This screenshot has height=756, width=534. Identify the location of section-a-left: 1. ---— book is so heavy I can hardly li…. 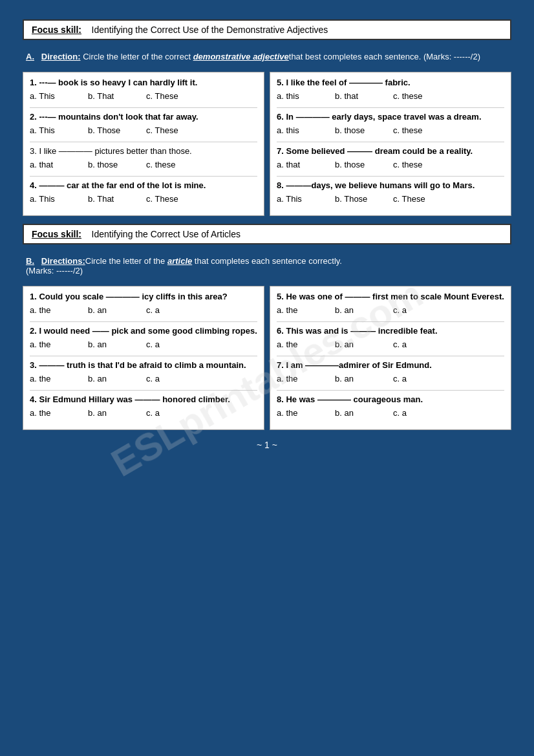
(144, 144).